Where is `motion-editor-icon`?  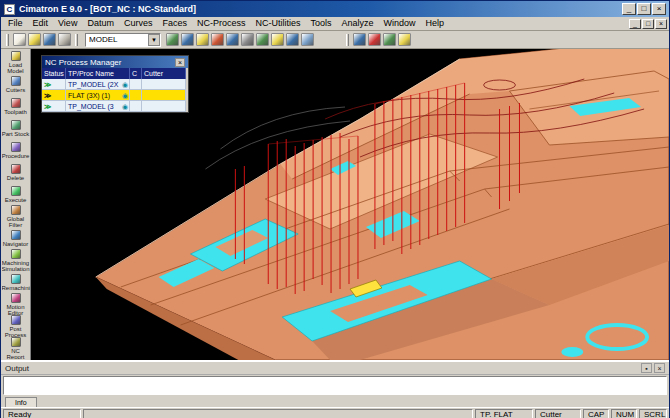
motion-editor-icon is located at coordinates (16, 298).